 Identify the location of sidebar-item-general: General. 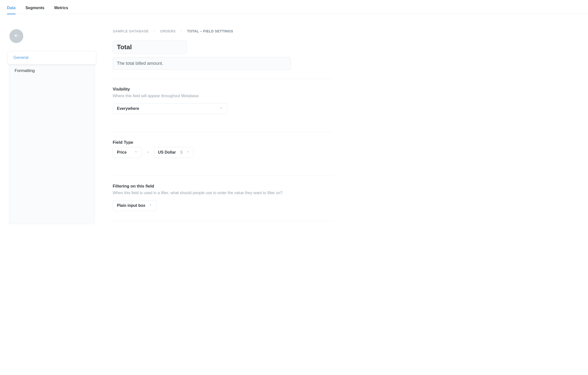
(52, 58).